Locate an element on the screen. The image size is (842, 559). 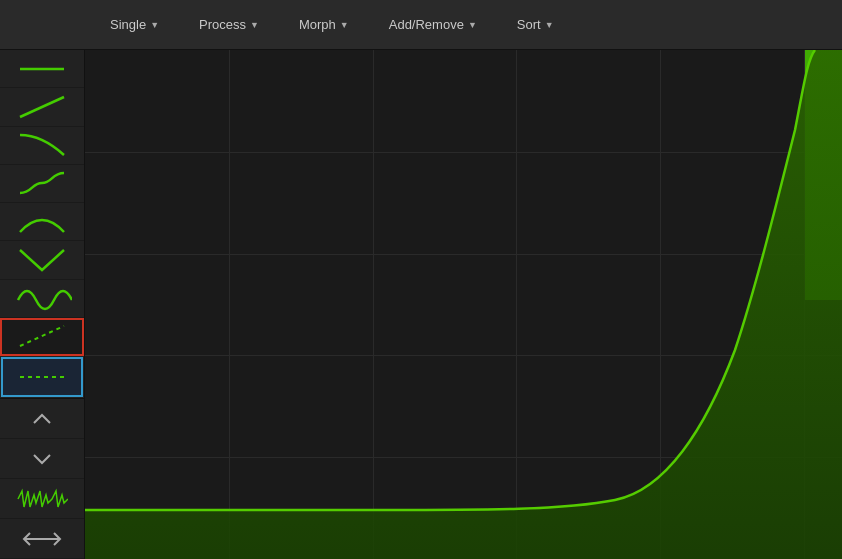
waveform-icon is located at coordinates (42, 499).